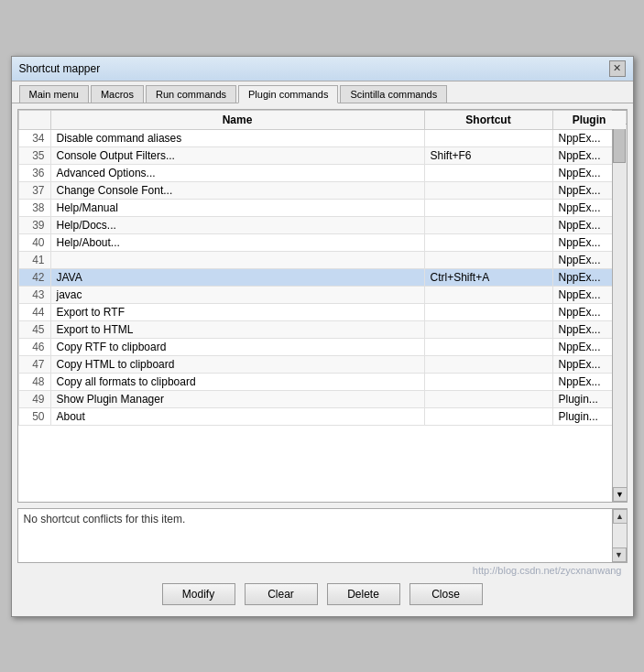 This screenshot has height=672, width=644. Describe the element at coordinates (237, 172) in the screenshot. I see `row-name: Advanced Options...` at that location.